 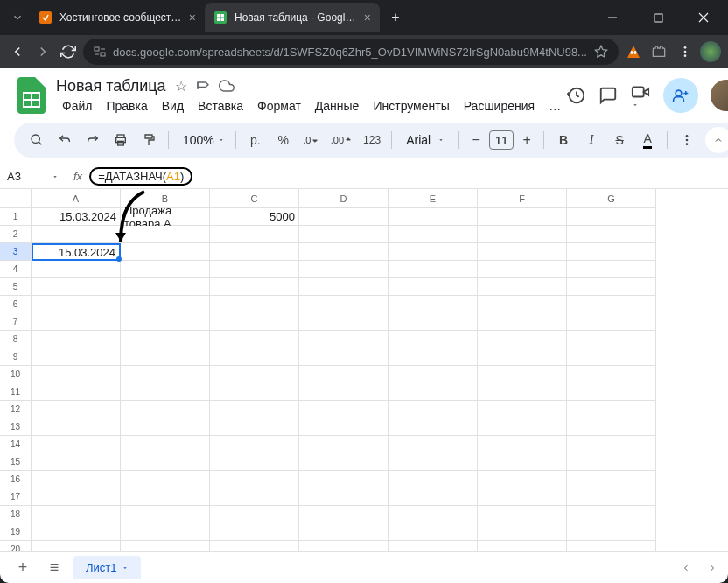 I want to click on cell-D13, so click(x=344, y=427).